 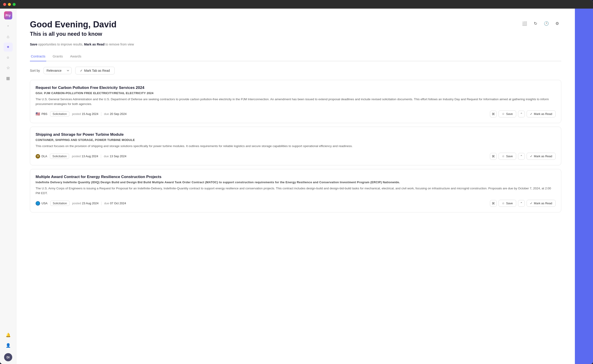 What do you see at coordinates (8, 15) in the screenshot?
I see `app-logo: Pry` at bounding box center [8, 15].